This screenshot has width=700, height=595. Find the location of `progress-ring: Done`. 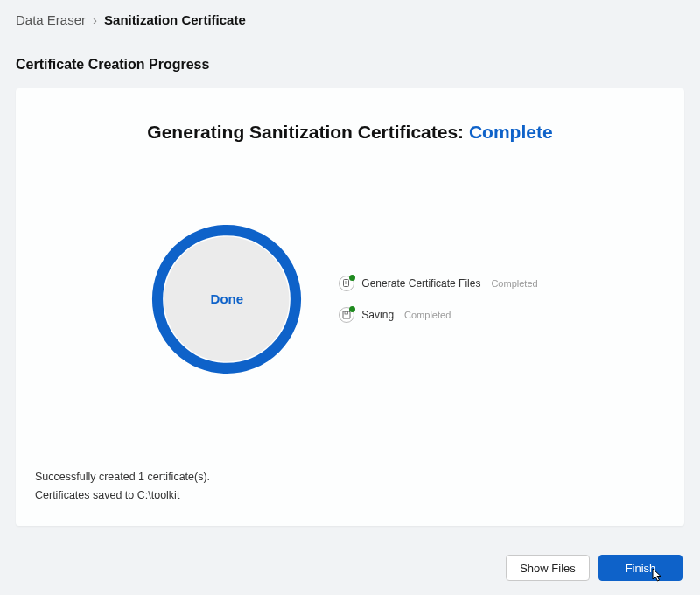

progress-ring: Done is located at coordinates (227, 299).